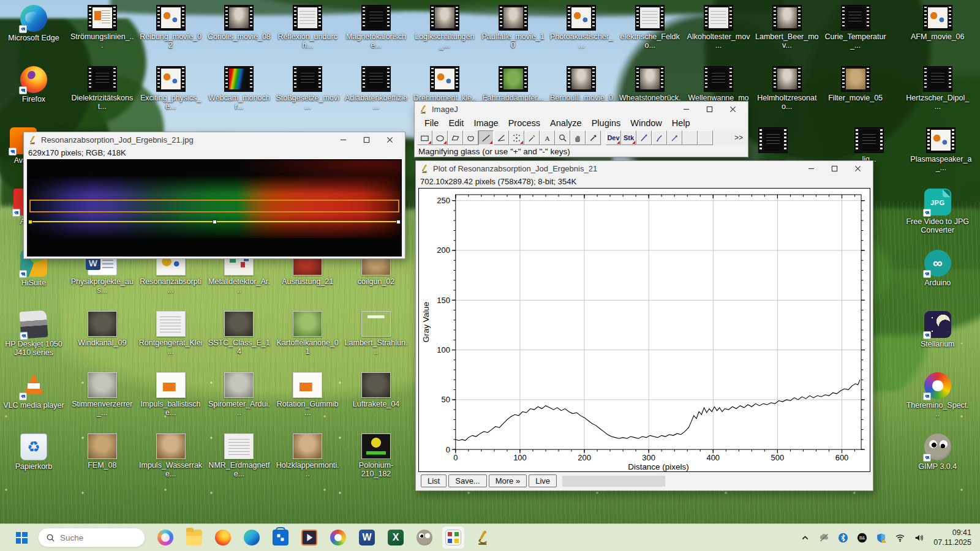  I want to click on desktop-icon-paulfalle-movie-10: Paulfalle_movie_10, so click(513, 28).